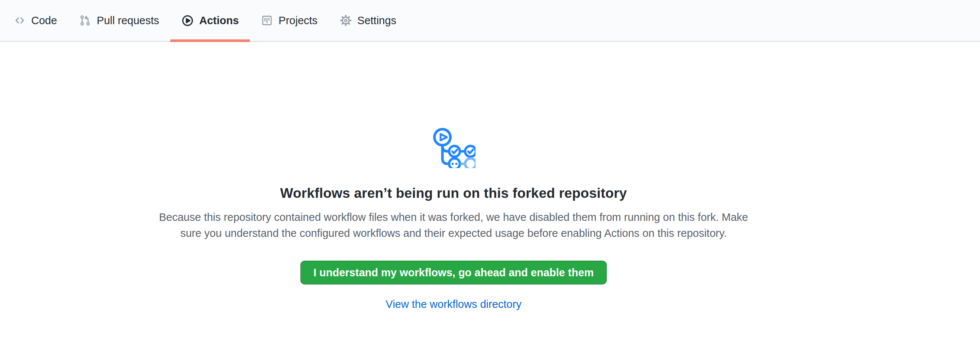 The image size is (980, 351). What do you see at coordinates (453, 147) in the screenshot?
I see `workflow-graph-icon` at bounding box center [453, 147].